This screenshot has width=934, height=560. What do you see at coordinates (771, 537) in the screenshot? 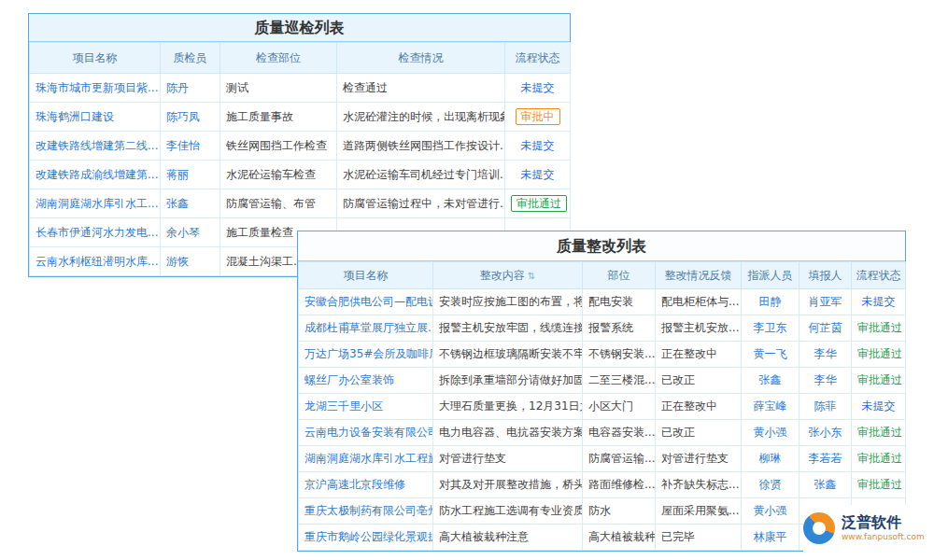
I see `assignee-link: 林康平` at bounding box center [771, 537].